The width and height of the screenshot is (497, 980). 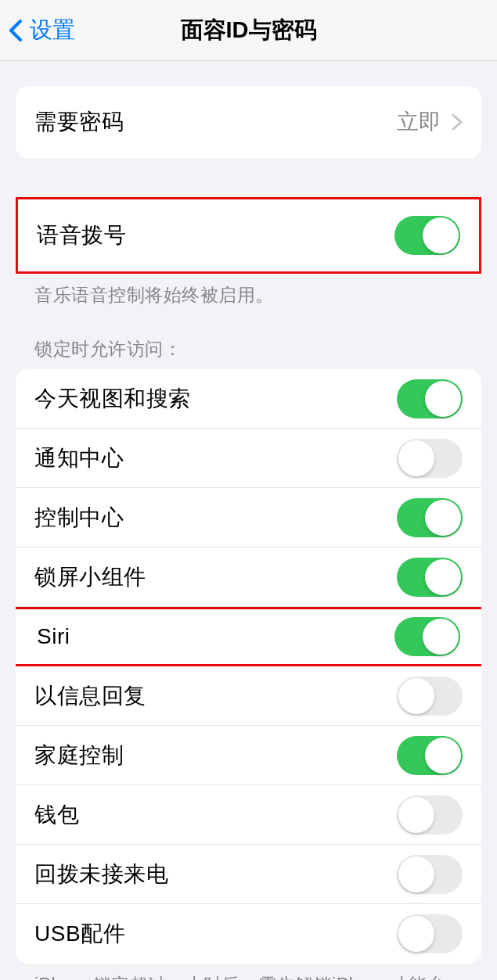 I want to click on lock-access-row: 以信息回复, so click(x=249, y=696).